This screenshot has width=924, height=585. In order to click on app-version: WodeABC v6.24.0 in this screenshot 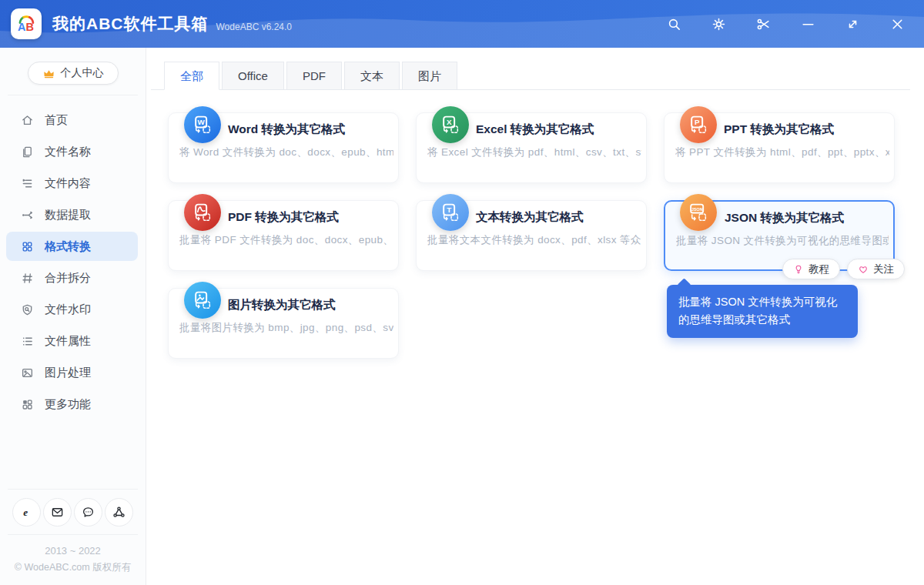, I will do `click(254, 27)`.